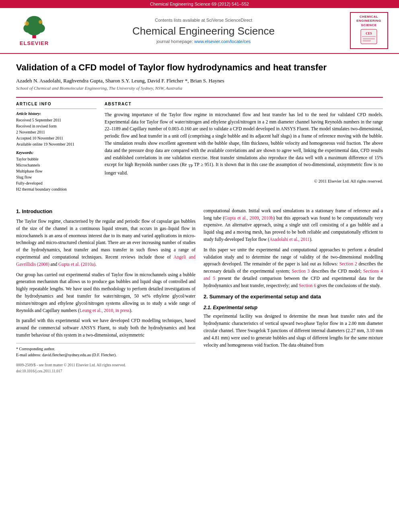  I want to click on journal-header: ELSEVIER Contents lists available at Sci…, so click(200, 31).